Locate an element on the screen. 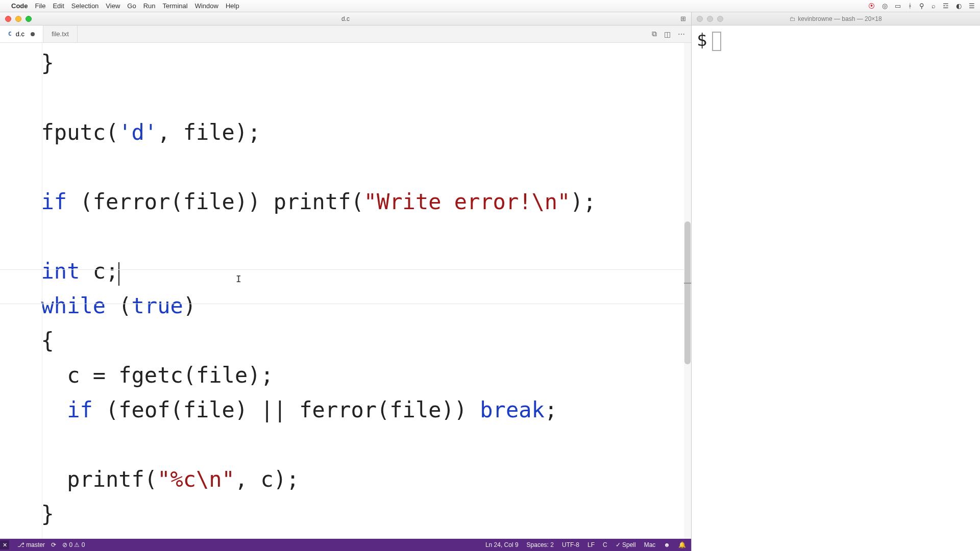  titlebar-right-icons: ⊞ is located at coordinates (683, 18).